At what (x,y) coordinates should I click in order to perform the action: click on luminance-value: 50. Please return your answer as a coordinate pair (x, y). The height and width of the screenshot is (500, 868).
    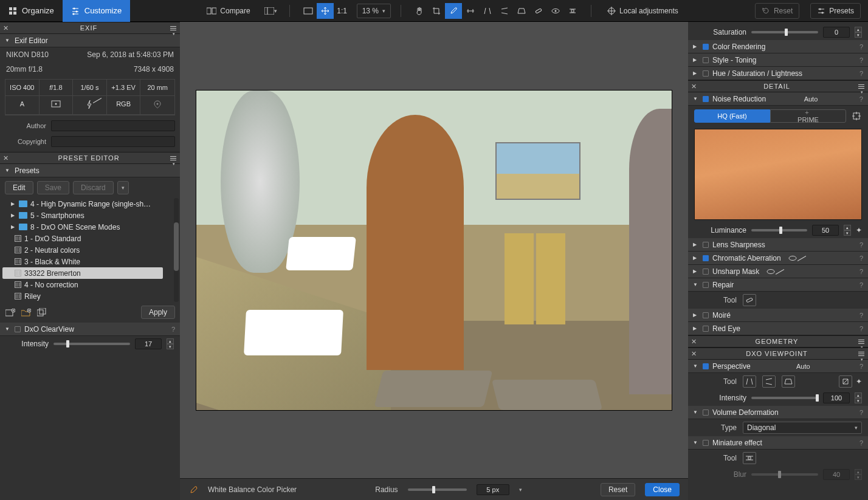
    Looking at the image, I should click on (825, 230).